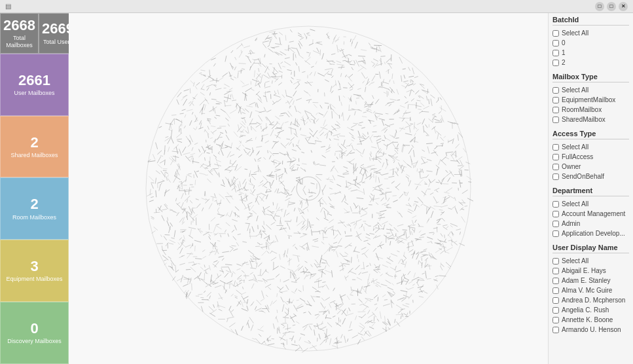 The image size is (633, 364). What do you see at coordinates (312, 232) in the screenshot?
I see `svg-line-2087` at bounding box center [312, 232].